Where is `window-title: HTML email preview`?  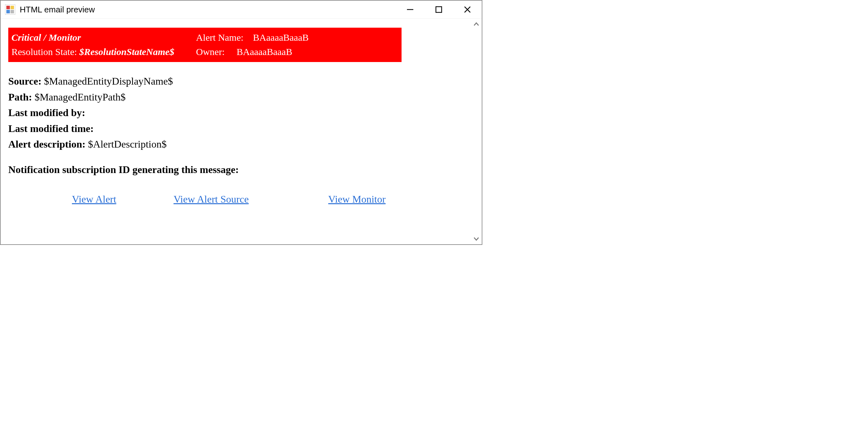 window-title: HTML email preview is located at coordinates (208, 9).